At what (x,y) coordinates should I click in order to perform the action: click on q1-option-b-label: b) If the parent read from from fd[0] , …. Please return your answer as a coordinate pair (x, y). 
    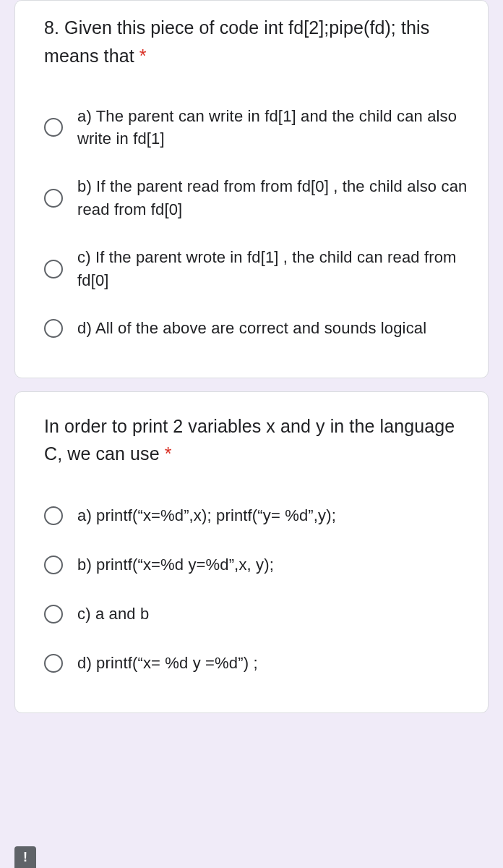
    Looking at the image, I should click on (272, 198).